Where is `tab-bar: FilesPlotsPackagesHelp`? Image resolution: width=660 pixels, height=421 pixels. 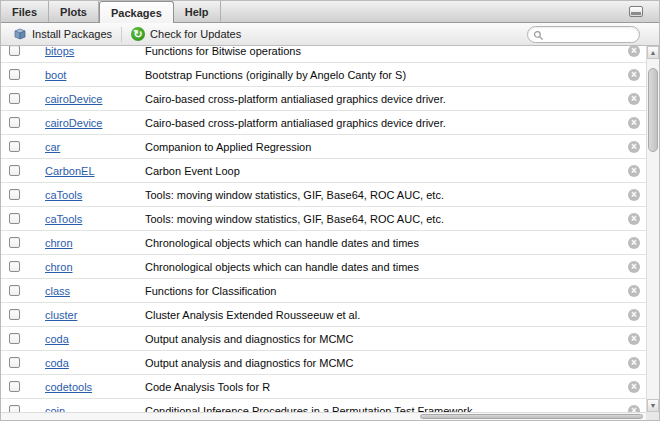
tab-bar: FilesPlotsPackagesHelp is located at coordinates (330, 12).